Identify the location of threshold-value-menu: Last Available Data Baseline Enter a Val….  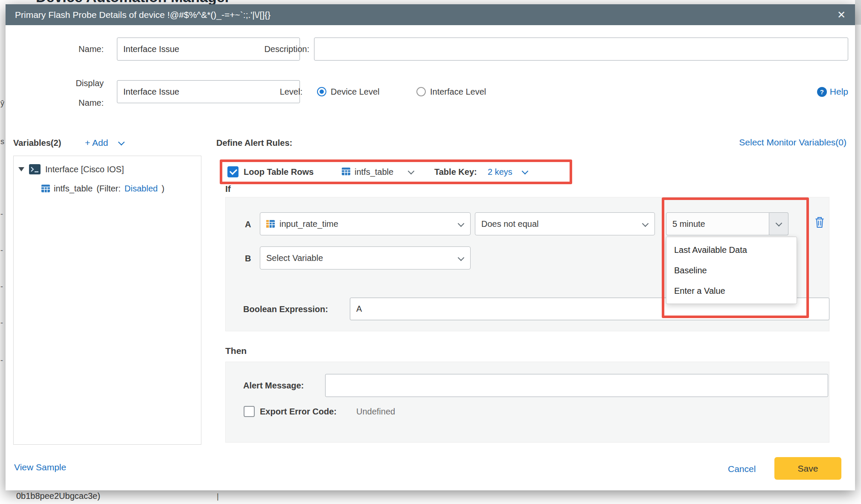
(731, 270).